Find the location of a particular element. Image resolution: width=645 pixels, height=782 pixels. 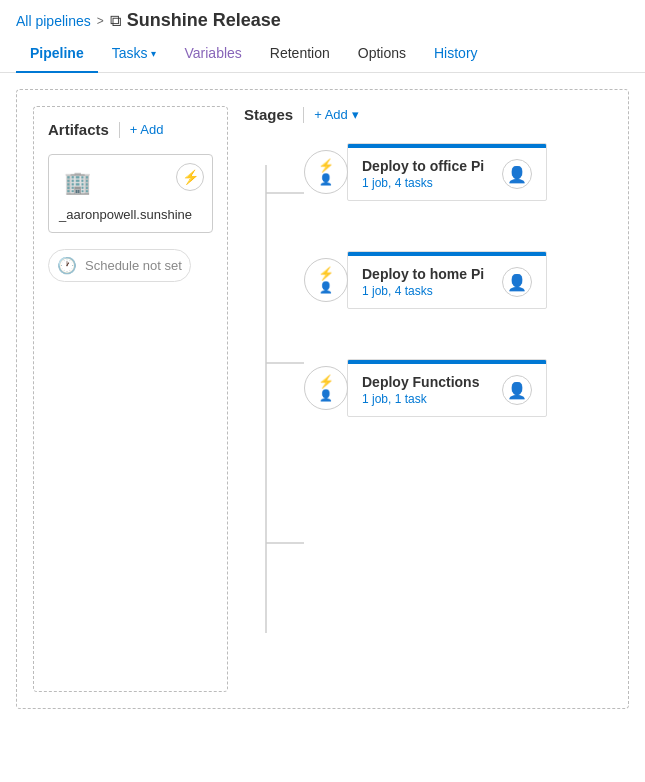

stage-meta-2: 1 job, 4 tasks is located at coordinates (432, 291).